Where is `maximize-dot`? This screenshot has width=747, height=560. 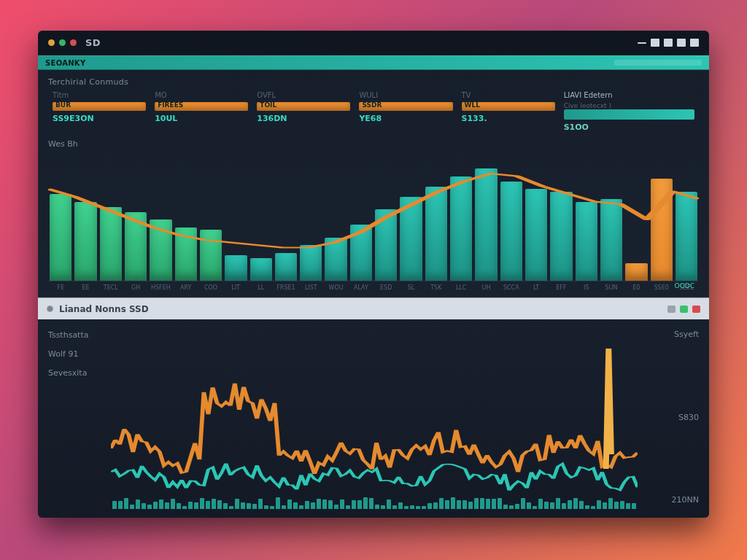
maximize-dot is located at coordinates (63, 42).